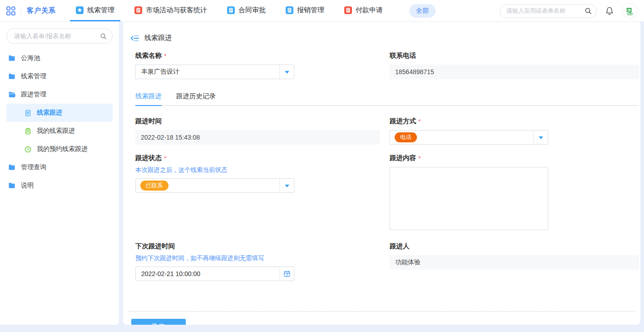  Describe the element at coordinates (215, 72) in the screenshot. I see `lead-name-select: 丰泉广告设计` at that location.